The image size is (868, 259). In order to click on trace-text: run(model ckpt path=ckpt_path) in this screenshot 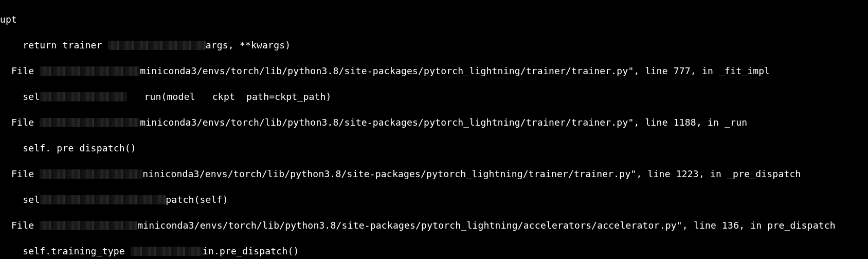, I will do `click(229, 97)`.